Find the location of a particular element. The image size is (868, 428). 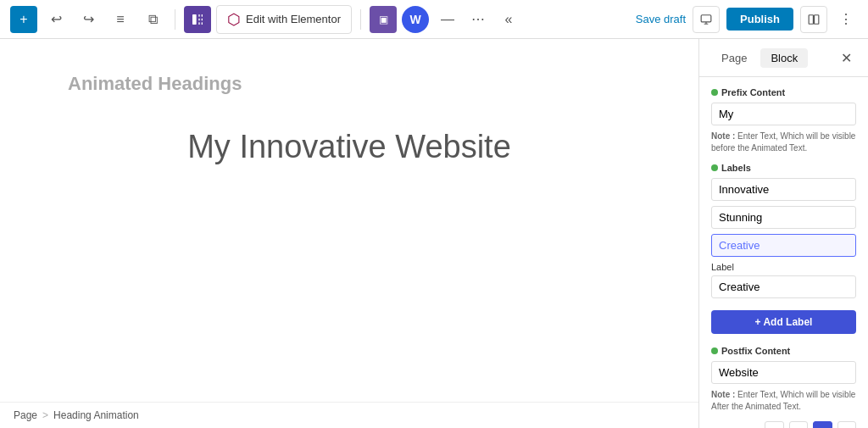

breadcrumb-page: Page is located at coordinates (25, 415).